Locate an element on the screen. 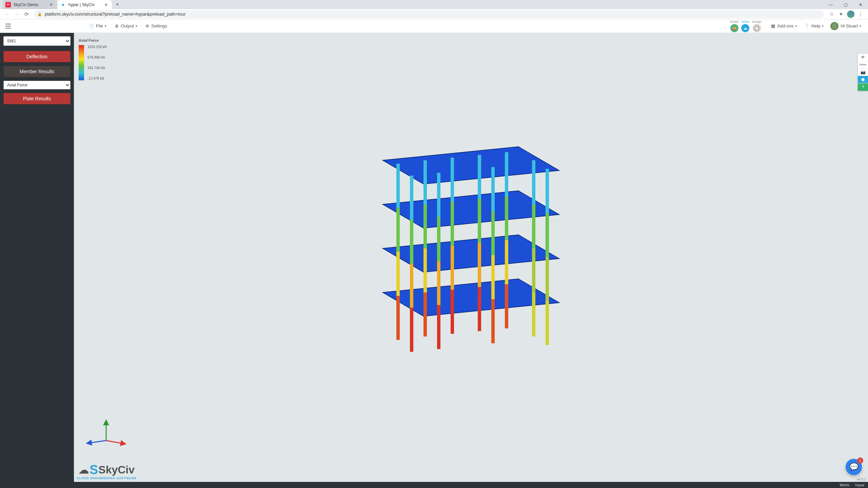 The width and height of the screenshot is (868, 488). cube-icon: ⬢ is located at coordinates (863, 80).